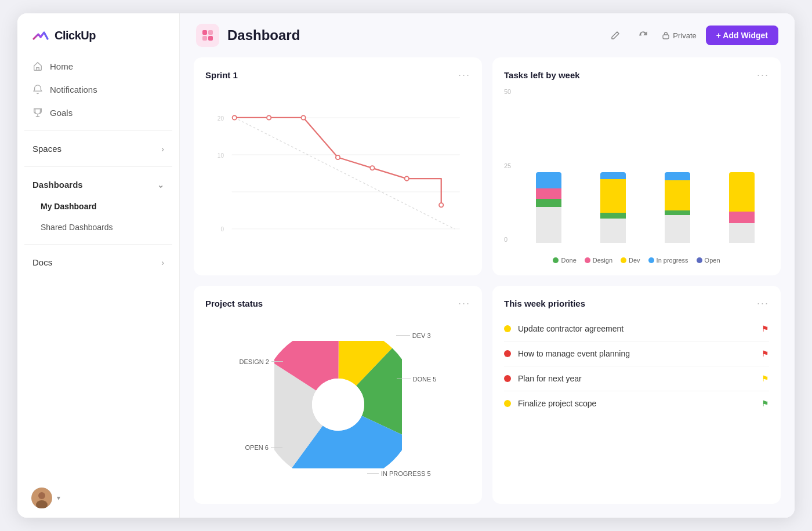 This screenshot has height=531, width=812. What do you see at coordinates (464, 304) in the screenshot?
I see `project-status-menu-button: ···` at bounding box center [464, 304].